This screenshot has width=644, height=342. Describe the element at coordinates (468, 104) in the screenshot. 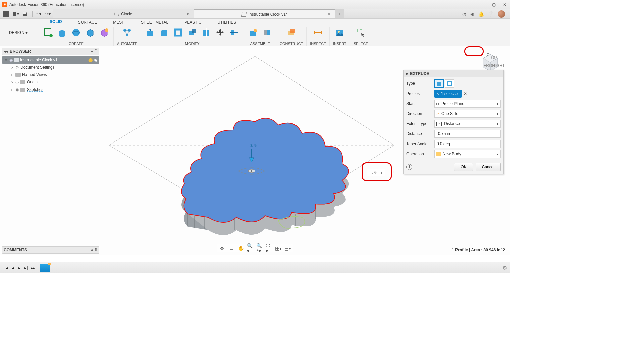

I see `start-dropdown: ↦ Profile Plane` at that location.